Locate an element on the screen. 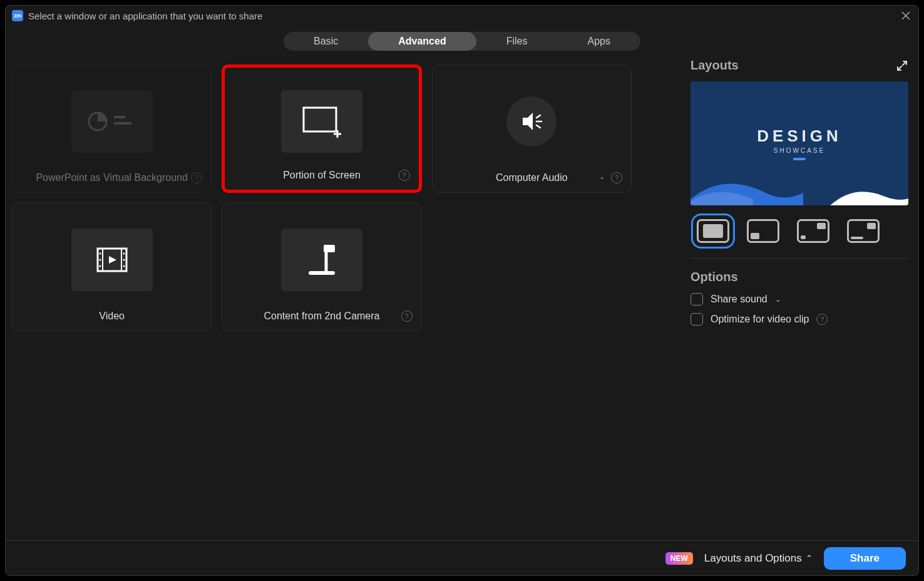 This screenshot has width=924, height=581. doc-camera-icon is located at coordinates (322, 260).